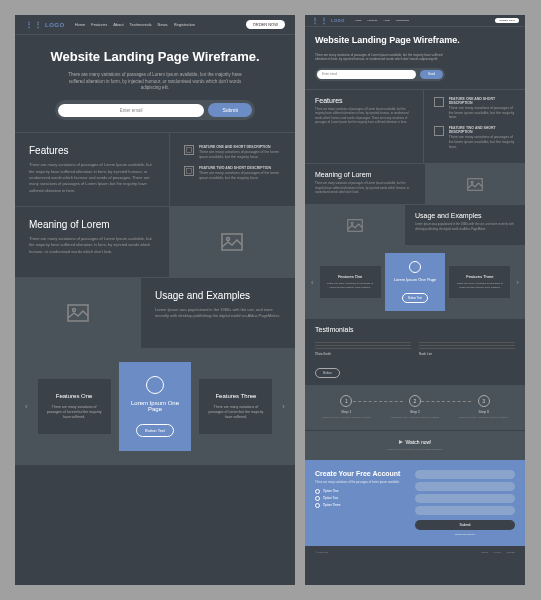 This screenshot has width=541, height=600. I want to click on hero-title: Website Landing Page Wireframe., so click(415, 41).